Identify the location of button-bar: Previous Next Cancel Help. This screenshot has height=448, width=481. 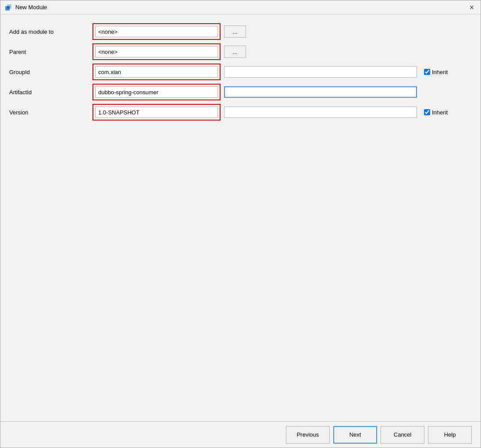
(240, 434).